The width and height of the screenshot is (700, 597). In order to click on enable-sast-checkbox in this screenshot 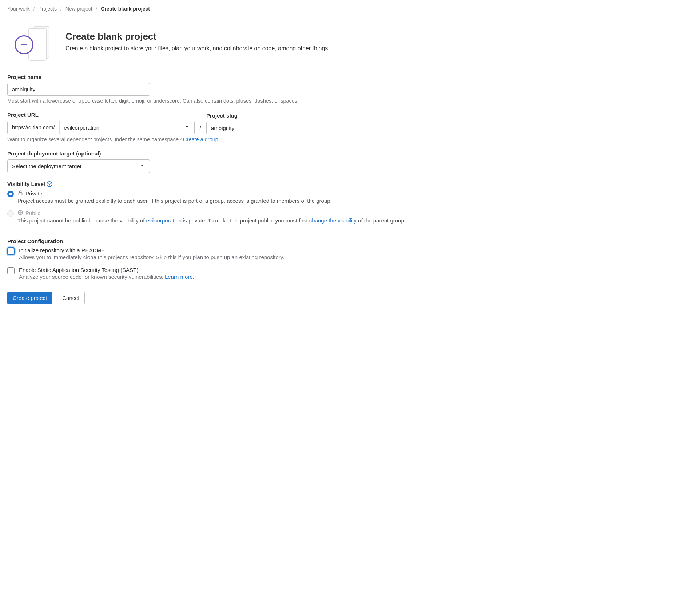, I will do `click(11, 271)`.